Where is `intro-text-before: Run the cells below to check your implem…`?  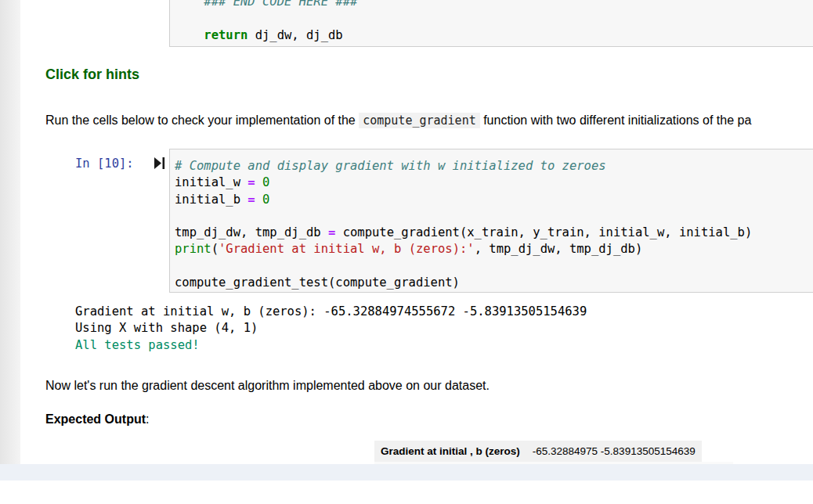
intro-text-before: Run the cells below to check your implem… is located at coordinates (202, 121).